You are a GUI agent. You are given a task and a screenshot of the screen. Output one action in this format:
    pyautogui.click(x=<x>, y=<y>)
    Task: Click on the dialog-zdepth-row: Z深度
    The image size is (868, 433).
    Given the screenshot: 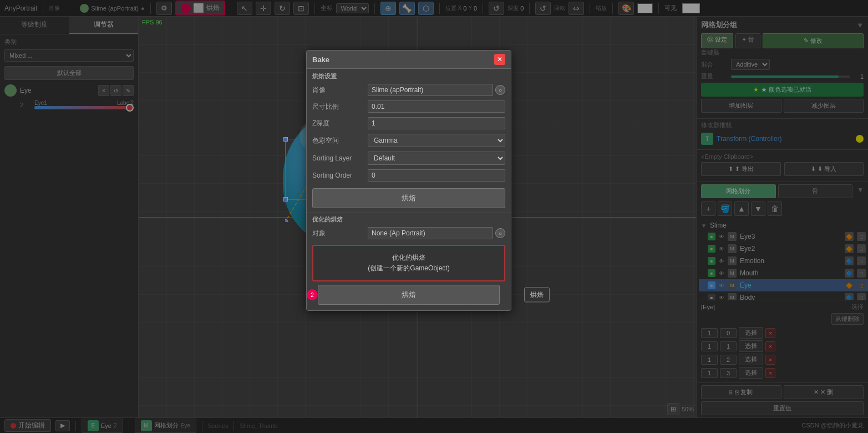 What is the action you would take?
    pyautogui.click(x=409, y=123)
    